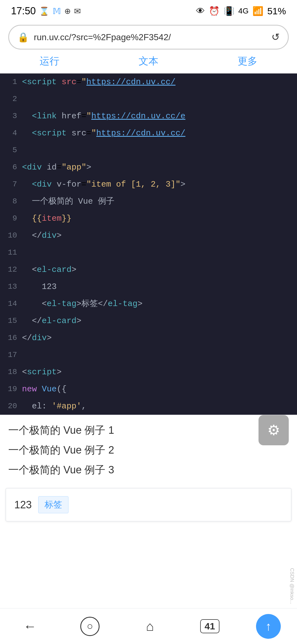 The height and width of the screenshot is (644, 297). What do you see at coordinates (150, 626) in the screenshot?
I see `home-icon: ⌂` at bounding box center [150, 626].